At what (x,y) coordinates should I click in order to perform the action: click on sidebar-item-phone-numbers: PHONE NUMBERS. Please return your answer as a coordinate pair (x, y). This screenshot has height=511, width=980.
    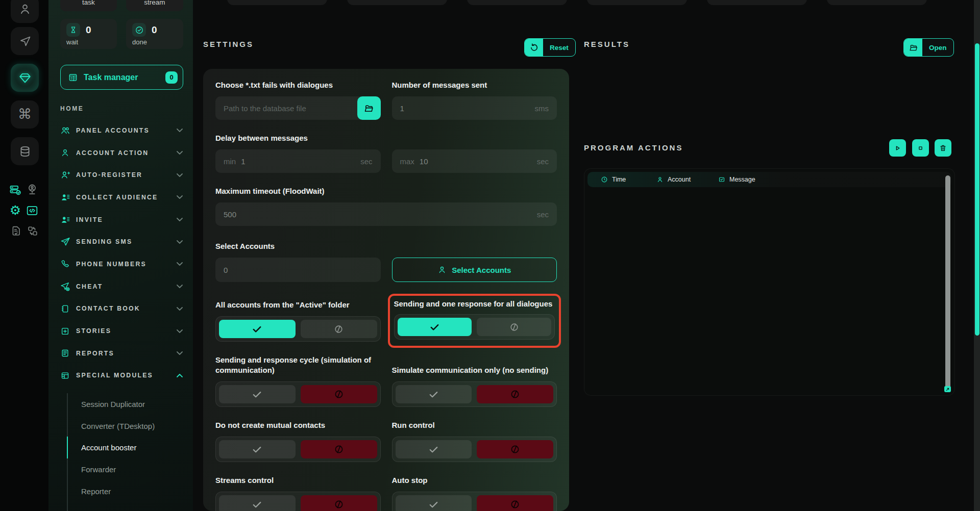
    Looking at the image, I should click on (120, 264).